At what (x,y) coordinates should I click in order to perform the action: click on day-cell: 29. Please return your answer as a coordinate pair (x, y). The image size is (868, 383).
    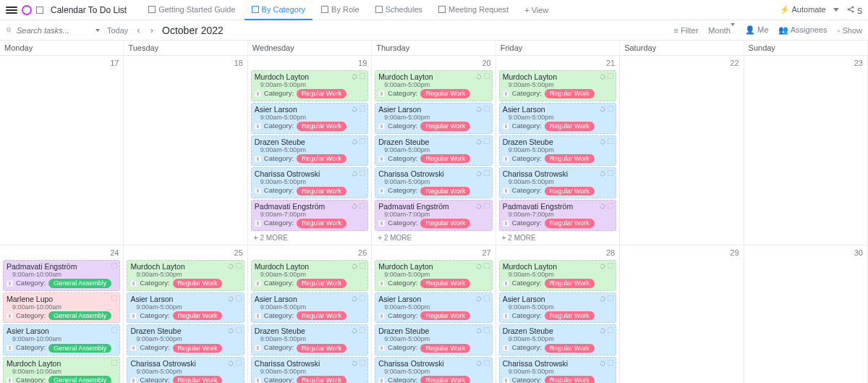
    Looking at the image, I should click on (681, 314).